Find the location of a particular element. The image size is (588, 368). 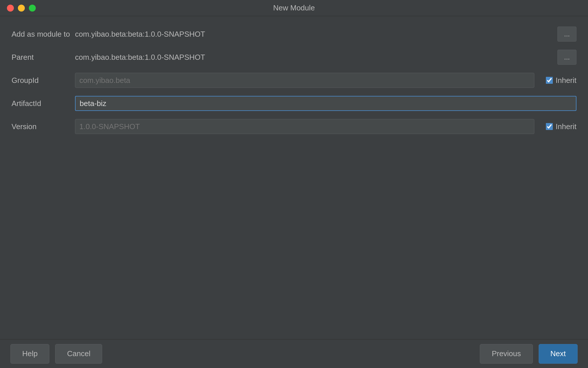

version-label: Version is located at coordinates (43, 127).